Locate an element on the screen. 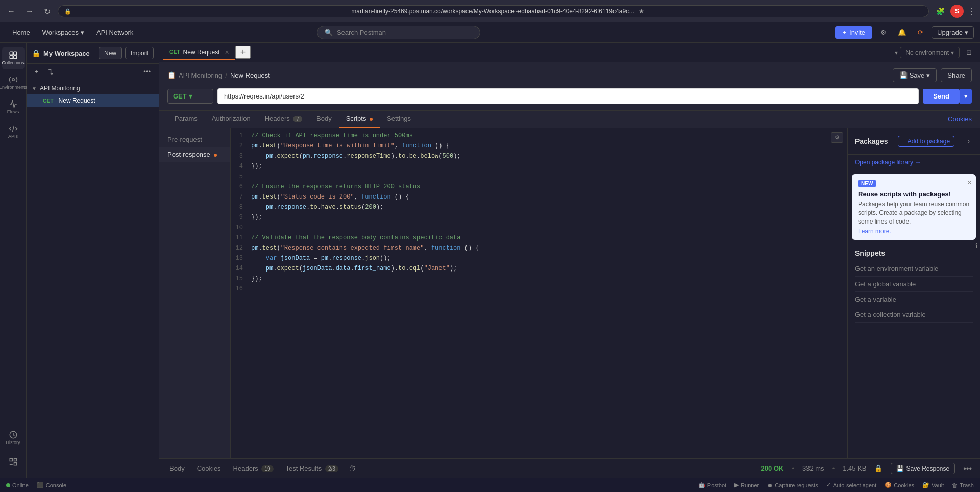 The width and height of the screenshot is (980, 492). status-sep: • is located at coordinates (793, 469).